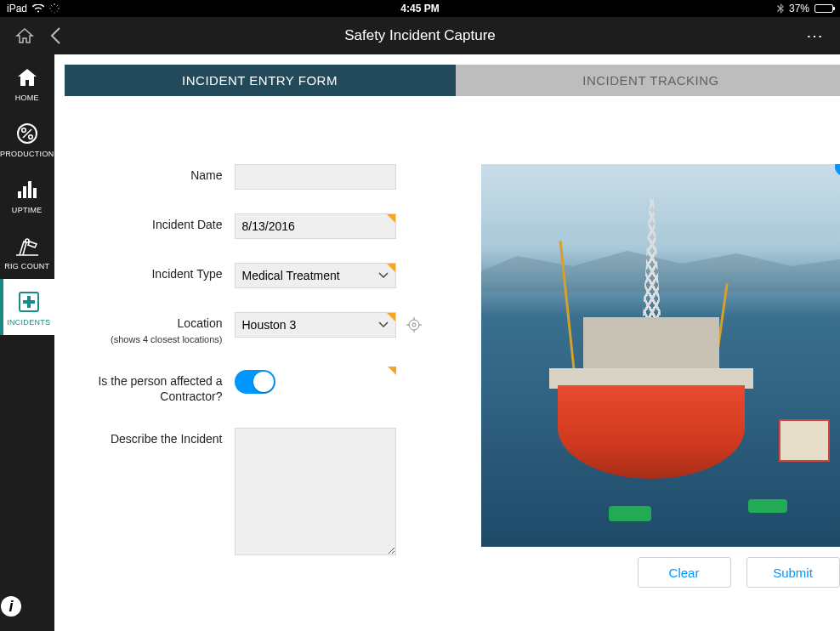 This screenshot has height=631, width=840. I want to click on clear-button: Clear, so click(684, 572).